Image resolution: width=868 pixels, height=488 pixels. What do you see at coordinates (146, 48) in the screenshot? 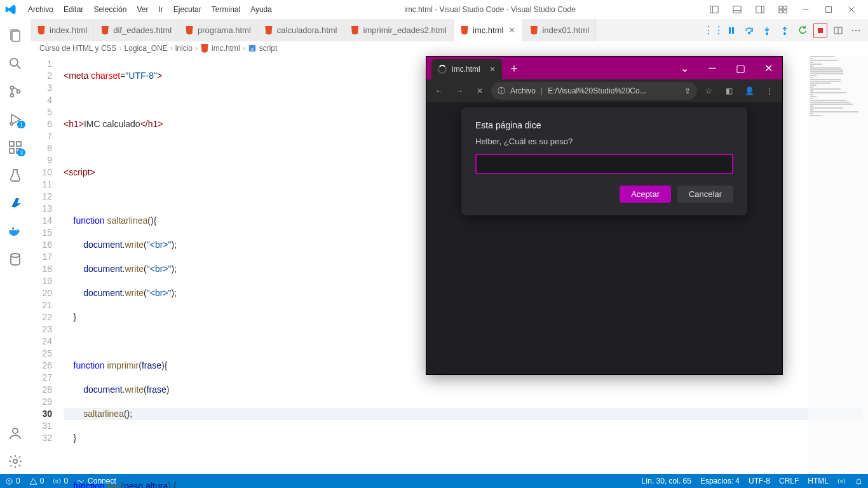
I see `breadcrumb-item: Logica_ONE` at bounding box center [146, 48].